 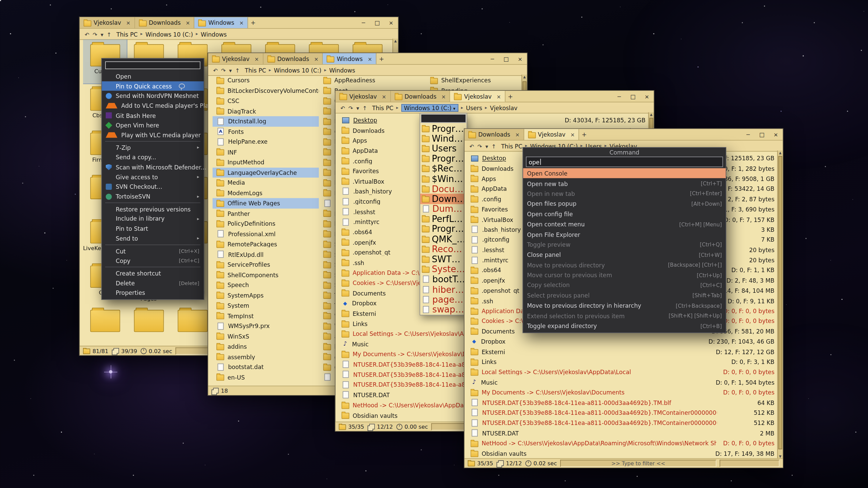 What do you see at coordinates (153, 293) in the screenshot?
I see `menu-item-properties: Properties` at bounding box center [153, 293].